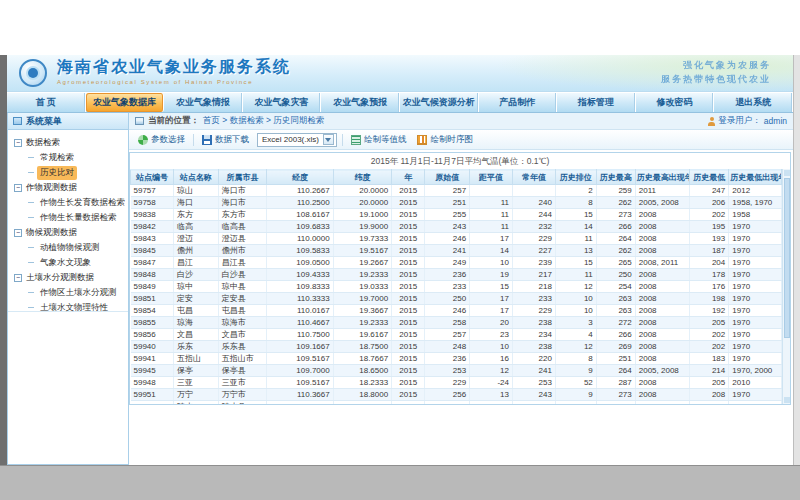 Image resolution: width=800 pixels, height=500 pixels. What do you see at coordinates (300, 383) in the screenshot?
I see `table-cell: 109.5167` at bounding box center [300, 383].